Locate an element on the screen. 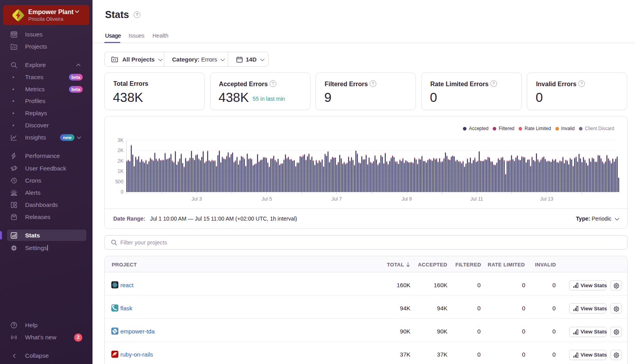  svg-text: 3K is located at coordinates (121, 140).